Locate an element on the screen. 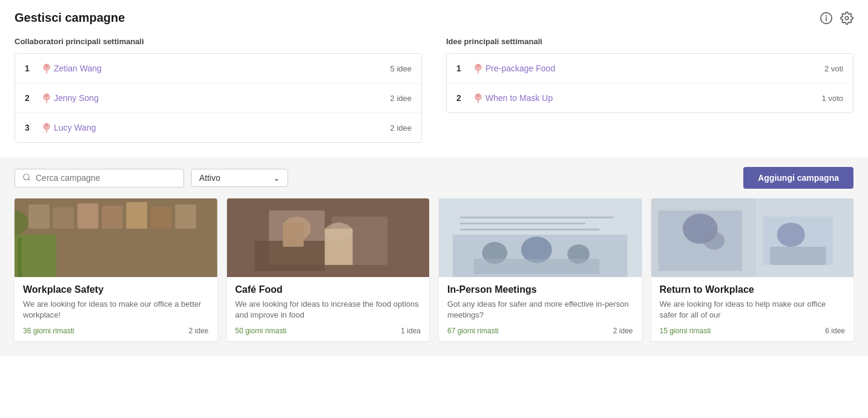  header-icons is located at coordinates (837, 18).